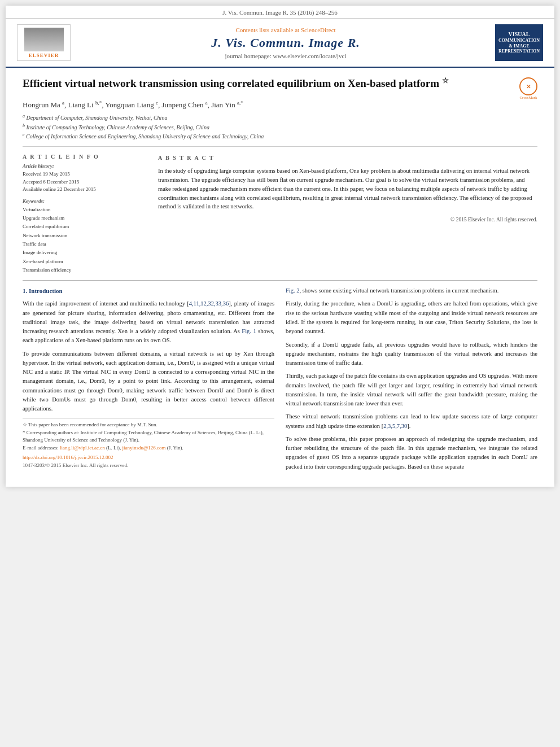  I want to click on affiliations-block: a Department of Computer, Shandong Unive…, so click(280, 126).